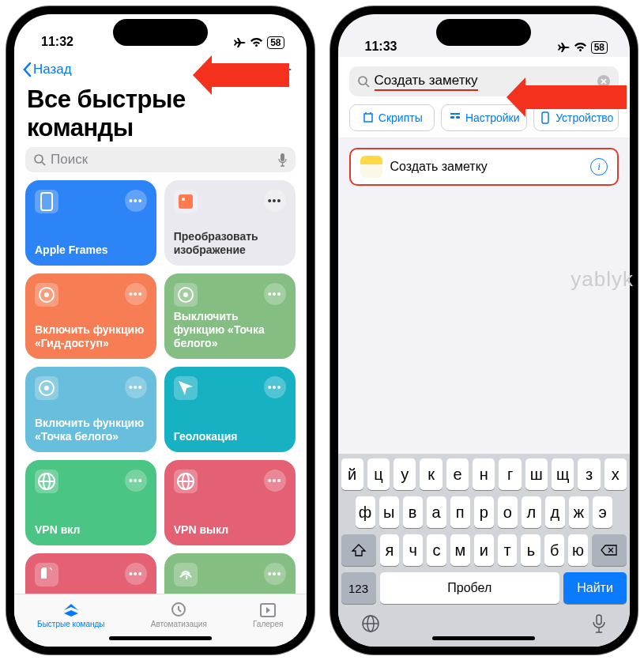  What do you see at coordinates (71, 615) in the screenshot?
I see `tab-item: Быстрые команды` at bounding box center [71, 615].